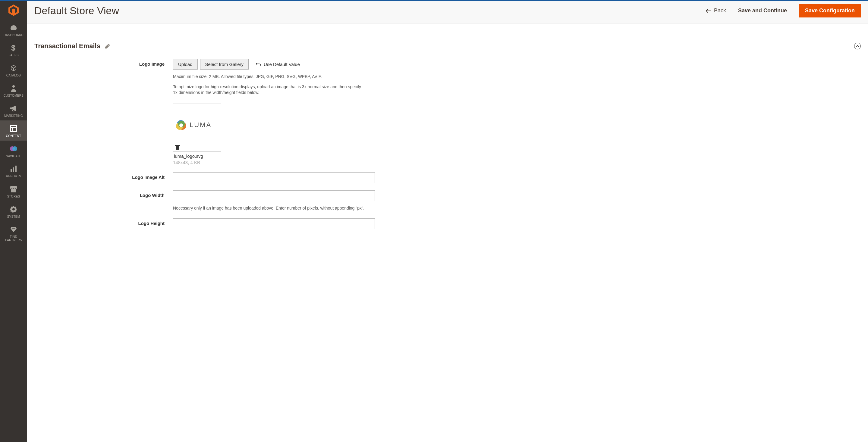 The width and height of the screenshot is (868, 442). Describe the element at coordinates (447, 201) in the screenshot. I see `form-row-logo-width: Logo Width Necessary only if an image ha…` at that location.